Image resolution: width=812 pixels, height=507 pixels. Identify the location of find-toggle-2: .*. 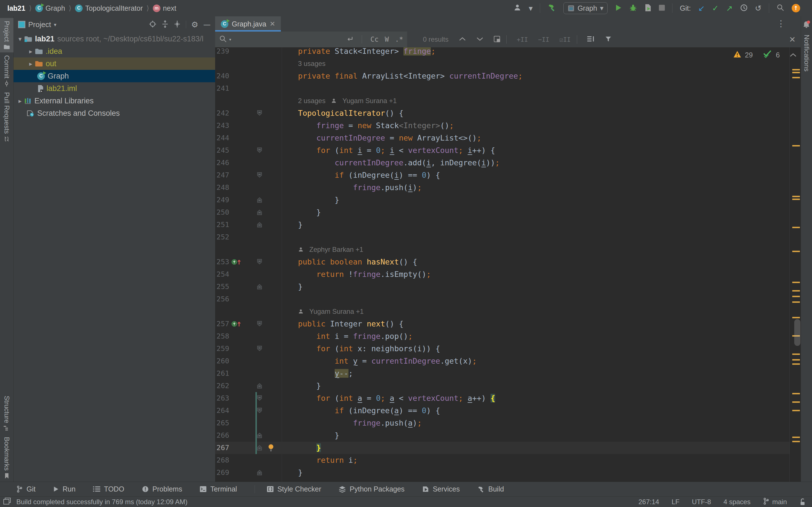
(399, 40).